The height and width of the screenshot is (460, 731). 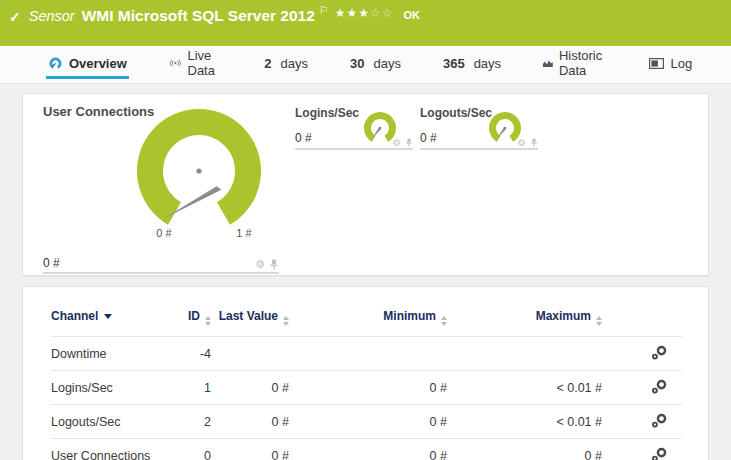 What do you see at coordinates (108, 321) in the screenshot?
I see `column-header-channel: Channel` at bounding box center [108, 321].